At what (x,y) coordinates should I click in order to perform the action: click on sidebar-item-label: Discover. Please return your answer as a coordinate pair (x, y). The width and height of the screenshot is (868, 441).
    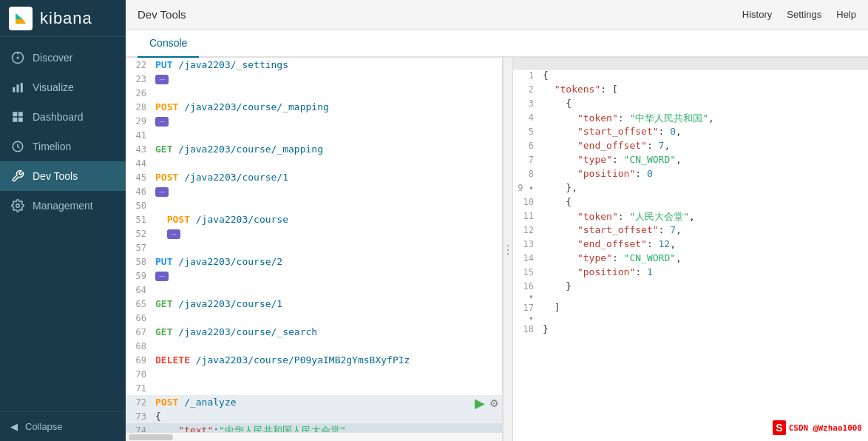
    Looking at the image, I should click on (52, 58).